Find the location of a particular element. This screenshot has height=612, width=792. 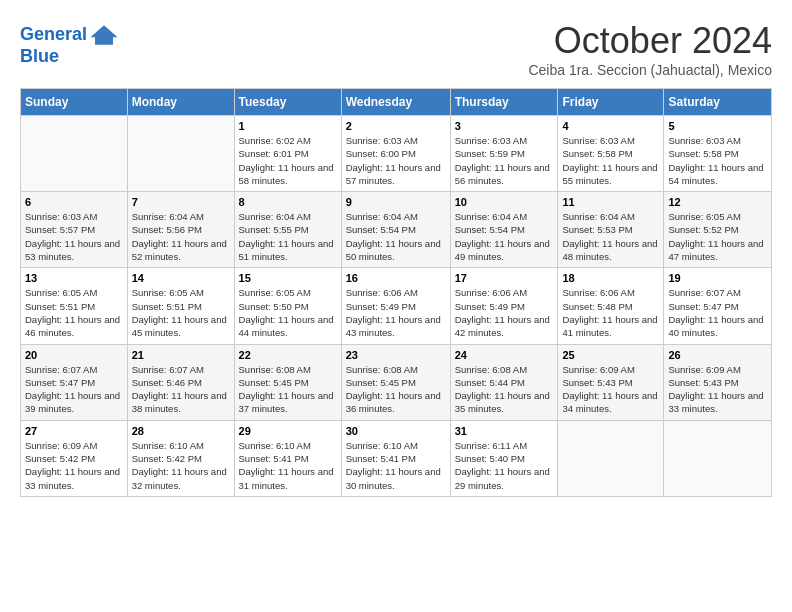

day-number: 5 is located at coordinates (718, 126).